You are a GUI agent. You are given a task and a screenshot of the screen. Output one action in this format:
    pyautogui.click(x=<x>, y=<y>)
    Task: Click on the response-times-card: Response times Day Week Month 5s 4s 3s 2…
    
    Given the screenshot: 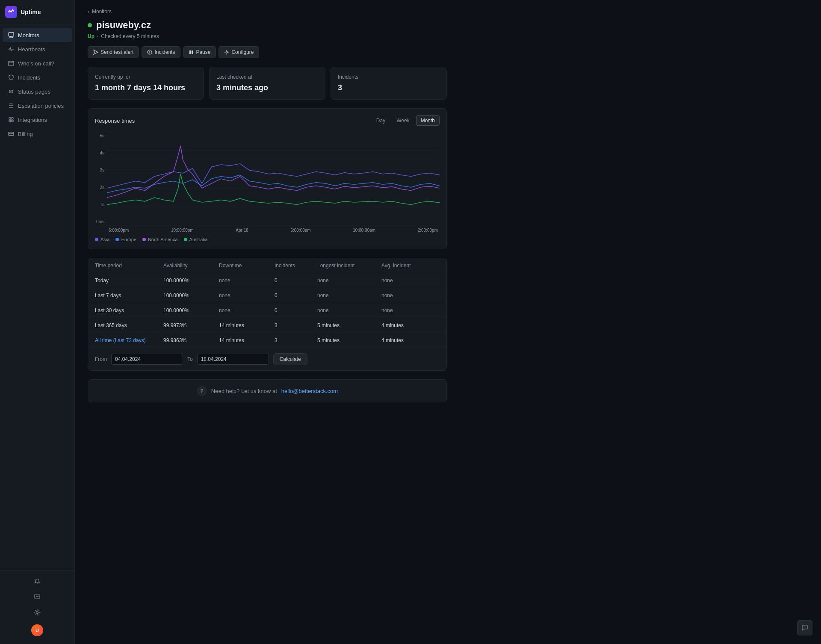 What is the action you would take?
    pyautogui.click(x=267, y=179)
    